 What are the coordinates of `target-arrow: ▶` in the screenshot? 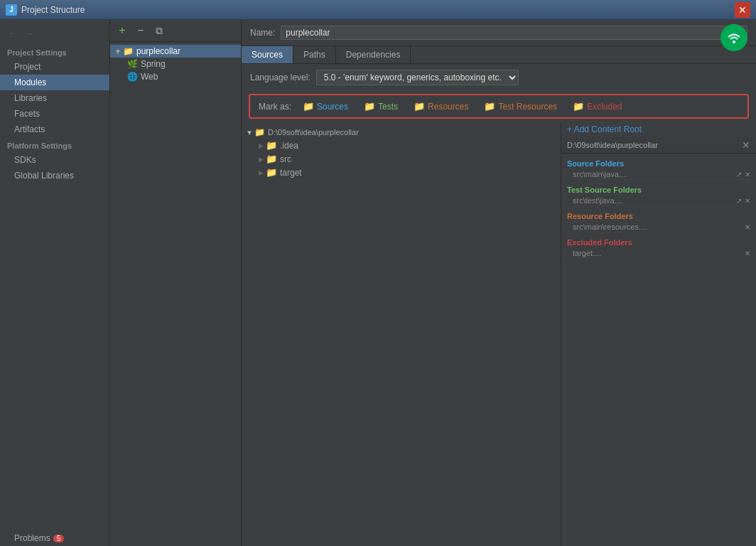 It's located at (261, 173).